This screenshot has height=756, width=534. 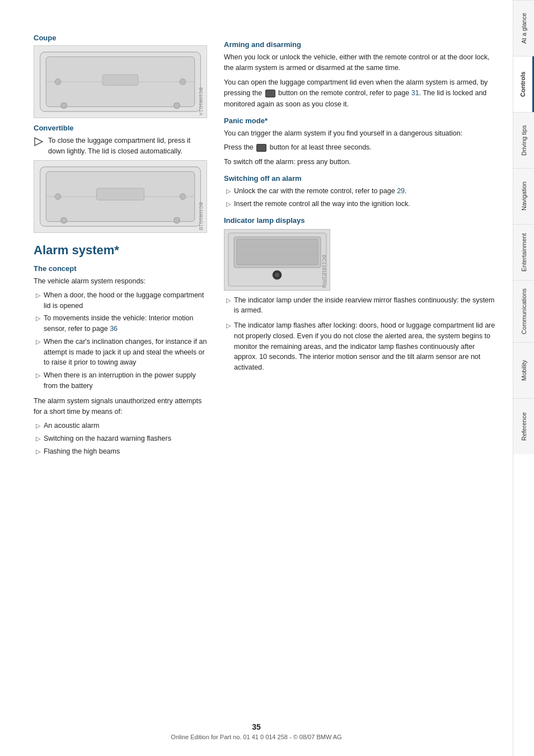 What do you see at coordinates (120, 381) in the screenshot?
I see `list-item: ▷ When there is an interruption in the p…` at bounding box center [120, 381].